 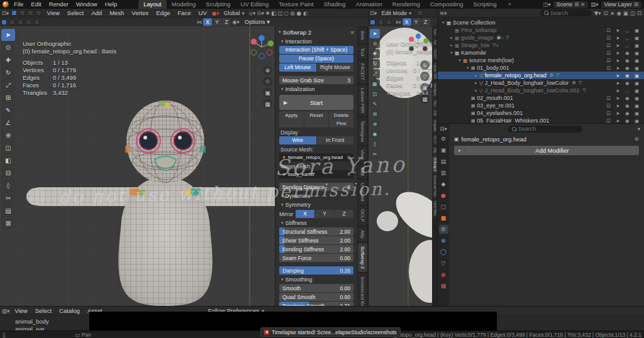 I want to click on damping-slider: Damping0.26, so click(x=316, y=270).